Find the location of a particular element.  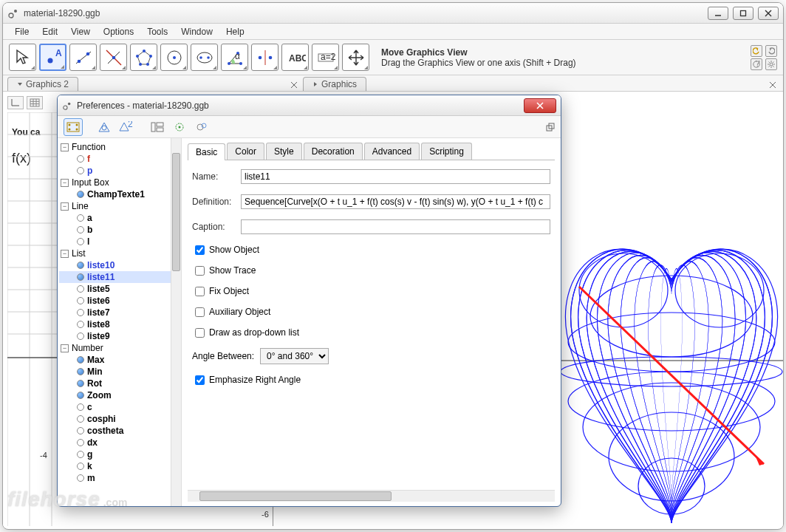

dlgtool-objects is located at coordinates (73, 127).